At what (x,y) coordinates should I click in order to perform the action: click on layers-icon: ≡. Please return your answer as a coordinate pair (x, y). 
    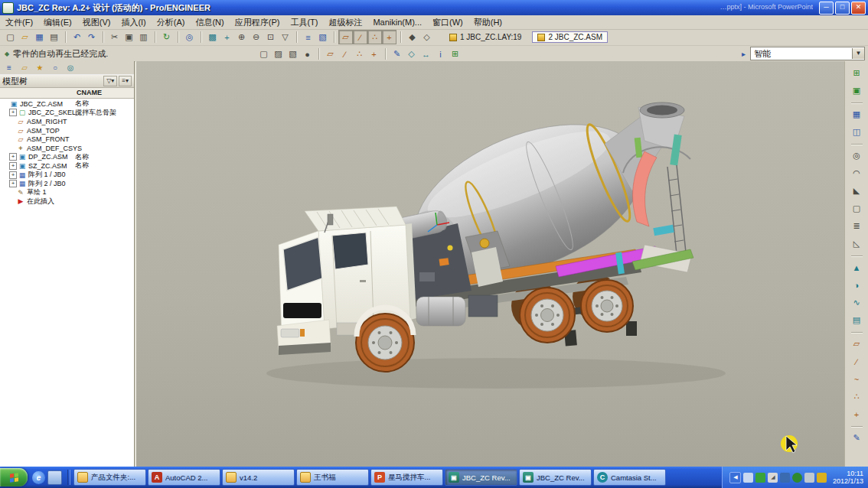
    Looking at the image, I should click on (308, 37).